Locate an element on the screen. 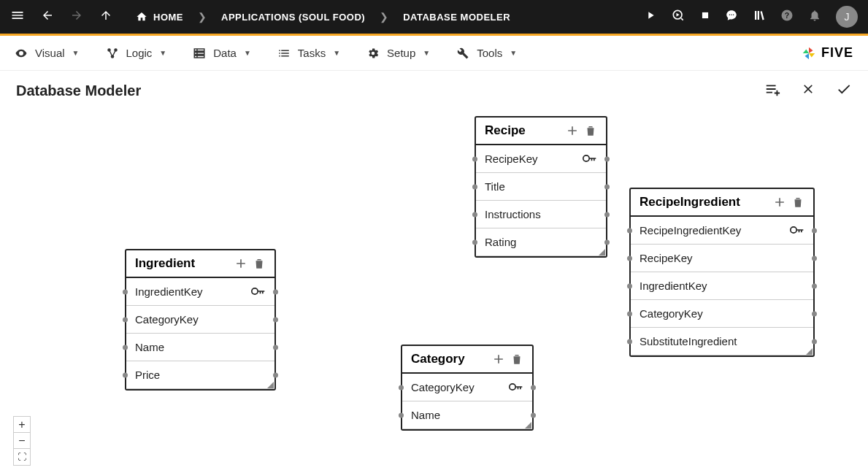  tool-data: Data▼ is located at coordinates (222, 53).